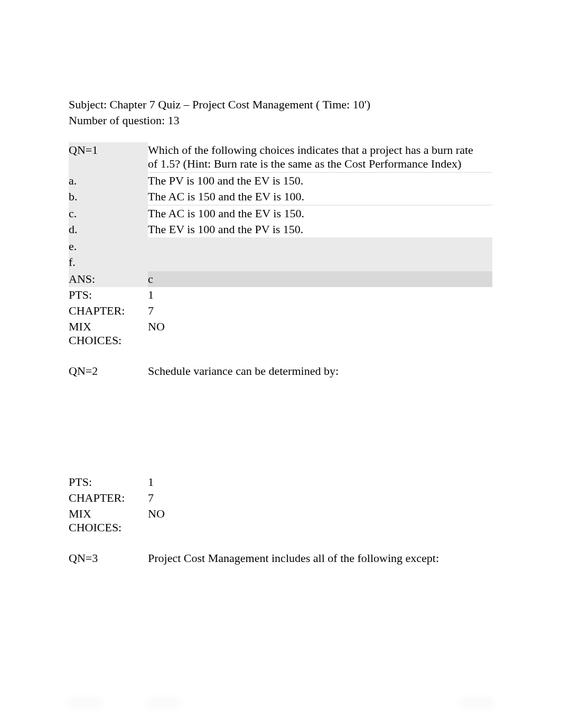 This screenshot has height=728, width=561. What do you see at coordinates (280, 558) in the screenshot?
I see `question-3-block: QN=3 Project Cost Management includes al…` at bounding box center [280, 558].